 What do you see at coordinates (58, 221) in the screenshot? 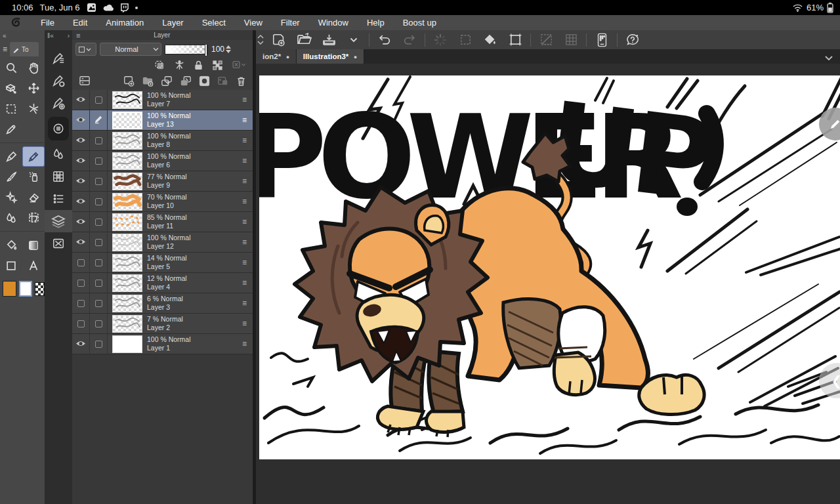
I see `dock-layer-palette` at bounding box center [58, 221].